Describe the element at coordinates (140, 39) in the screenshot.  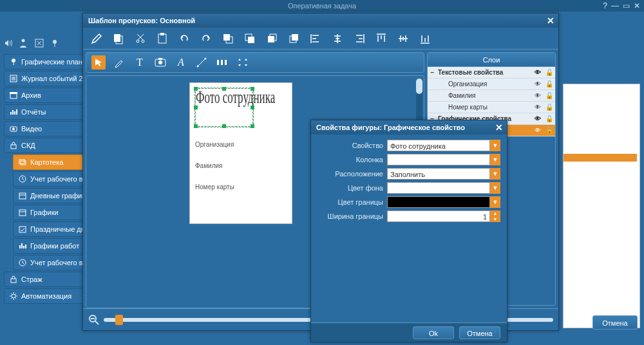
I see `cut-icon` at that location.